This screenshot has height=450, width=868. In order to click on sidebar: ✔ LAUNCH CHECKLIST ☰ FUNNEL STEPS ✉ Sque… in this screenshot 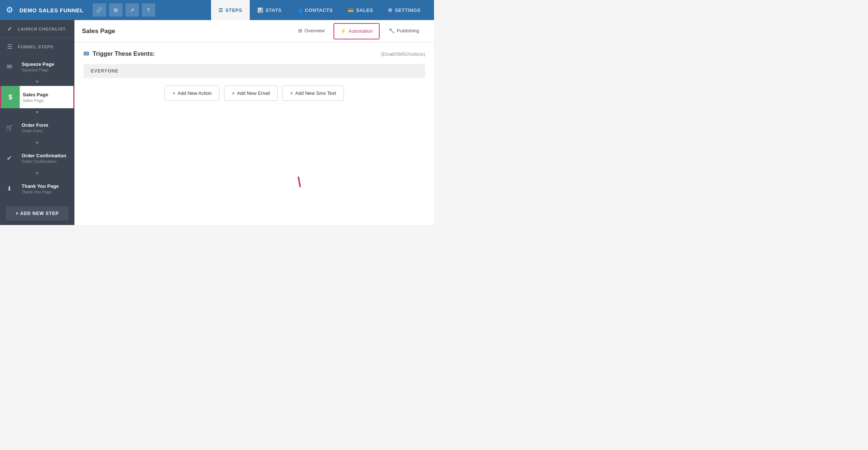, I will do `click(37, 123)`.